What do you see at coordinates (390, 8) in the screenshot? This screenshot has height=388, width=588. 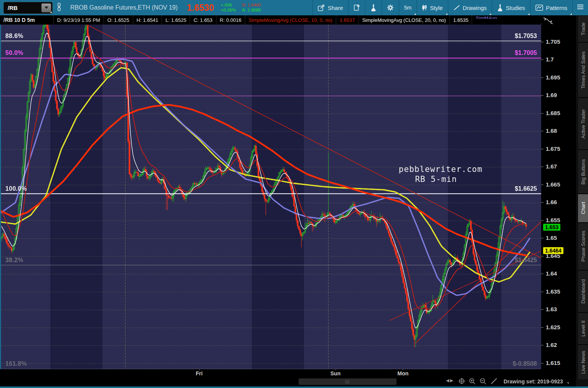 I see `settings-button` at bounding box center [390, 8].